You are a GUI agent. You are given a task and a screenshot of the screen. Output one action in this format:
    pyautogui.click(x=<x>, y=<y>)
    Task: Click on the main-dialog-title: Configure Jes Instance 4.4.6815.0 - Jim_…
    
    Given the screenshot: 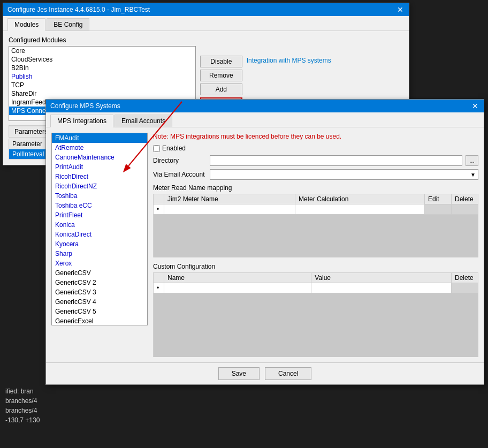 What is the action you would take?
    pyautogui.click(x=79, y=10)
    